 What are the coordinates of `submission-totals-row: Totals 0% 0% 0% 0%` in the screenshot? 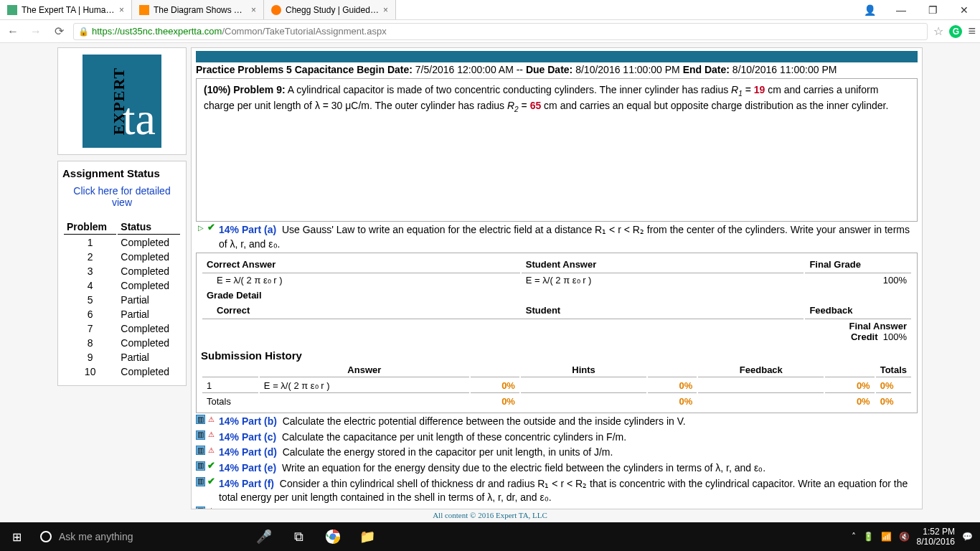 It's located at (557, 402).